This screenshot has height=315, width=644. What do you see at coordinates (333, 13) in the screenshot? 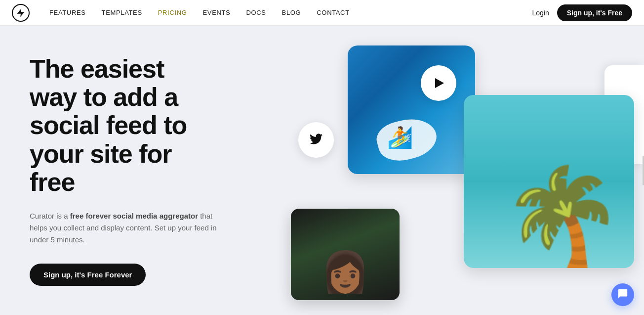
I see `nav-link-contact: CONTACT` at bounding box center [333, 13].